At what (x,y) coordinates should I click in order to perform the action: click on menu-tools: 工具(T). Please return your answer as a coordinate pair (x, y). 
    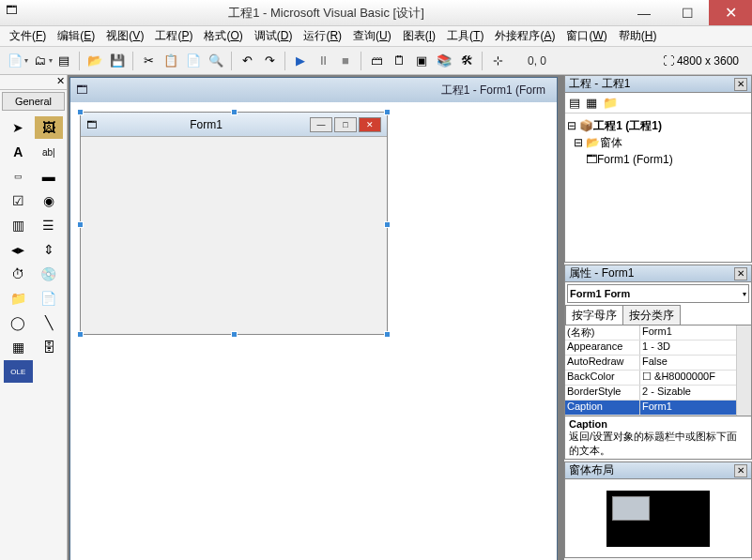
    Looking at the image, I should click on (466, 36).